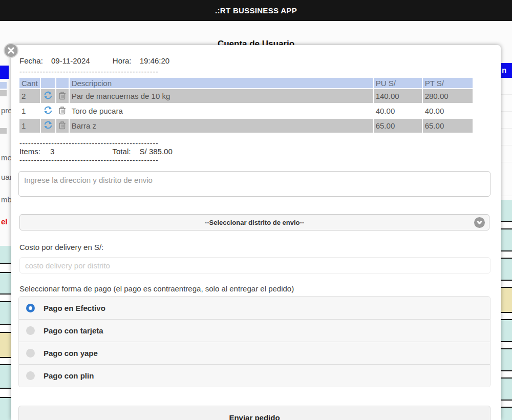 This screenshot has height=420, width=512. What do you see at coordinates (221, 96) in the screenshot?
I see `descripcion-cell: Par de mancuernas de 10 kg` at bounding box center [221, 96].